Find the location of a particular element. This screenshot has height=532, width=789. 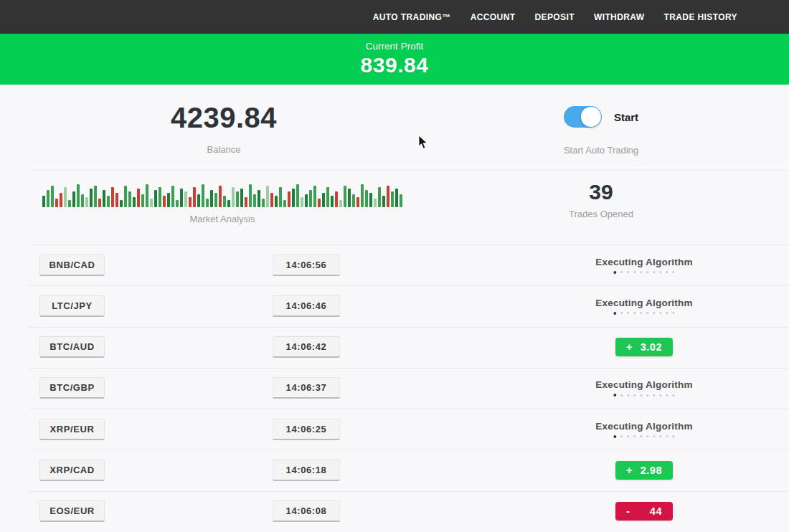

profit-badge: +2.98 is located at coordinates (644, 470).